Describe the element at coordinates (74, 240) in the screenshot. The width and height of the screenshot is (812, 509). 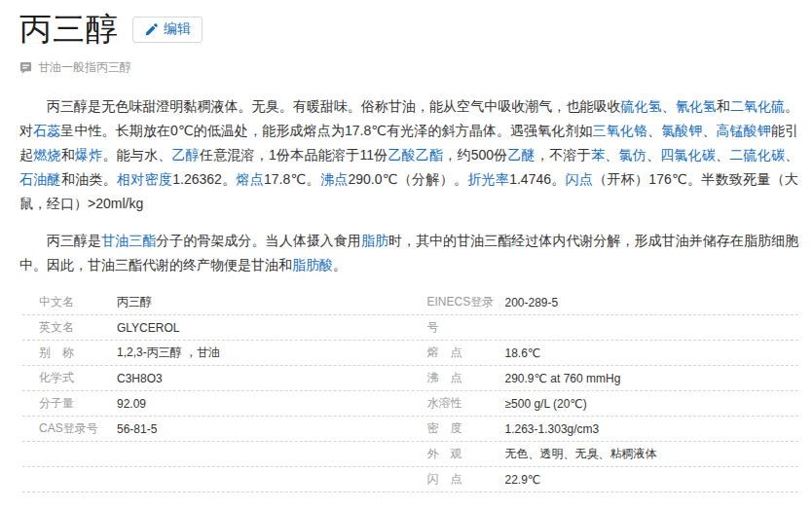
I see `paragraph-text: 丙三醇是` at that location.